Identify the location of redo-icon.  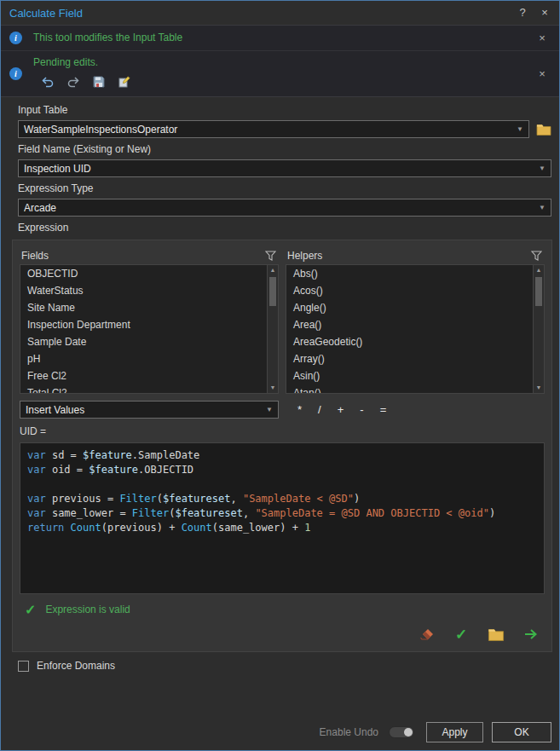
(73, 82).